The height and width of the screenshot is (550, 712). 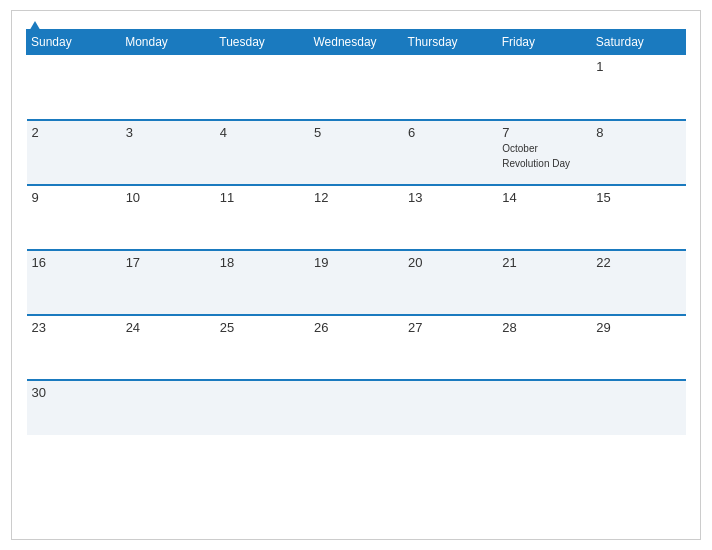 I want to click on day-number: 10, so click(x=168, y=198).